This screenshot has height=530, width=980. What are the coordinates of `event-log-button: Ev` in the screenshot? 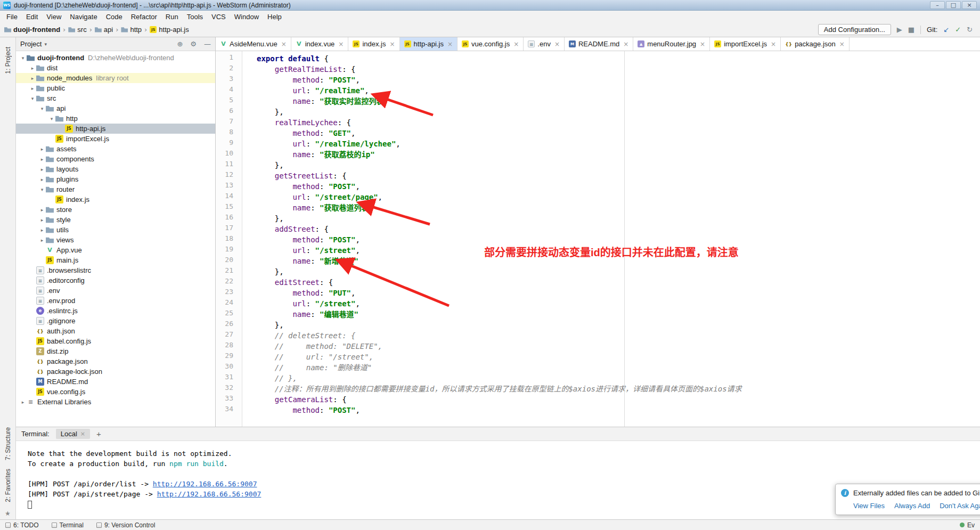 It's located at (967, 525).